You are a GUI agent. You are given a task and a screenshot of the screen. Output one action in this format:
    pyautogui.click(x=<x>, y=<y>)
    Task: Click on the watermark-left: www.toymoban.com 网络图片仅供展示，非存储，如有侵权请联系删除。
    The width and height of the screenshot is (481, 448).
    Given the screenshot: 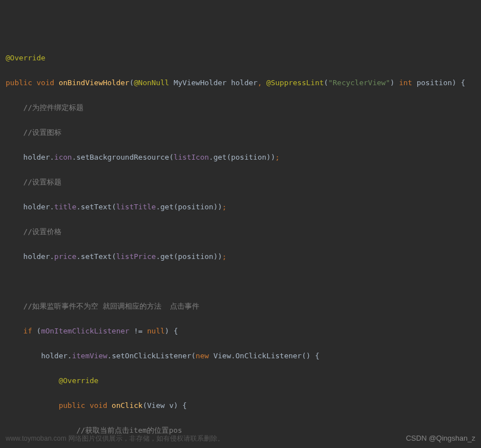 What is the action you would take?
    pyautogui.click(x=115, y=438)
    